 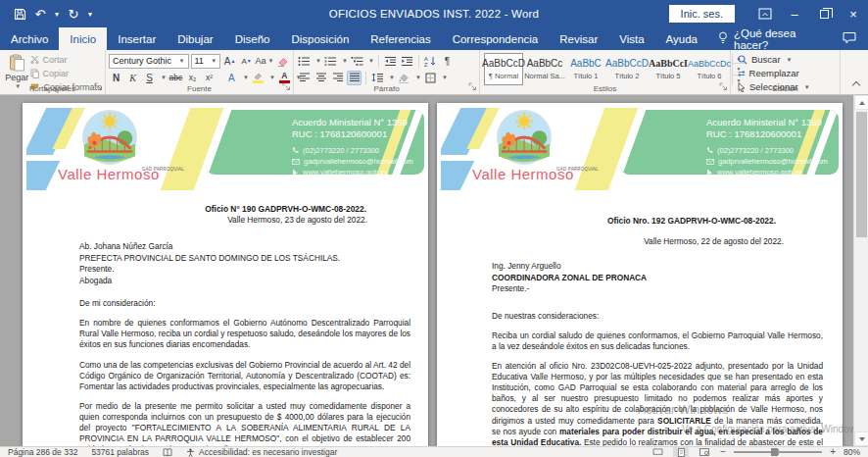 What do you see at coordinates (67, 59) in the screenshot?
I see `cut-button: Cortar` at bounding box center [67, 59].